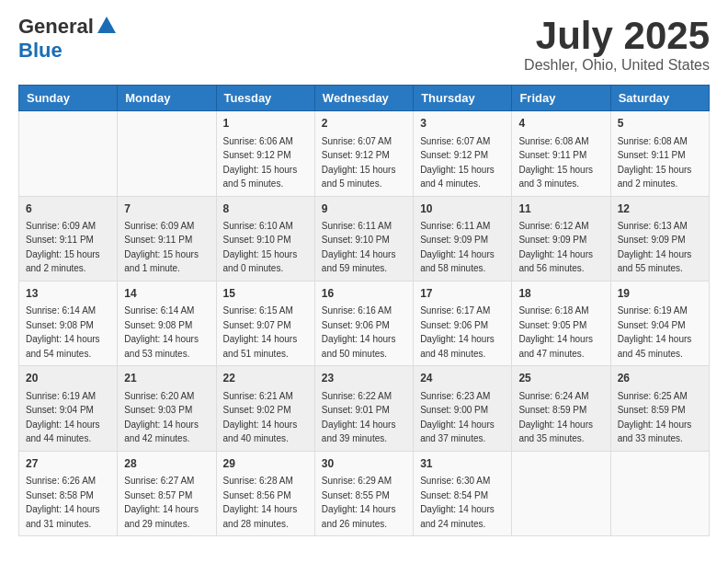 This screenshot has width=728, height=563. What do you see at coordinates (68, 408) in the screenshot?
I see `calendar-cell: 20Sunrise: 6:19 AM Sunset: 9:04 PM Dayli…` at bounding box center [68, 408].